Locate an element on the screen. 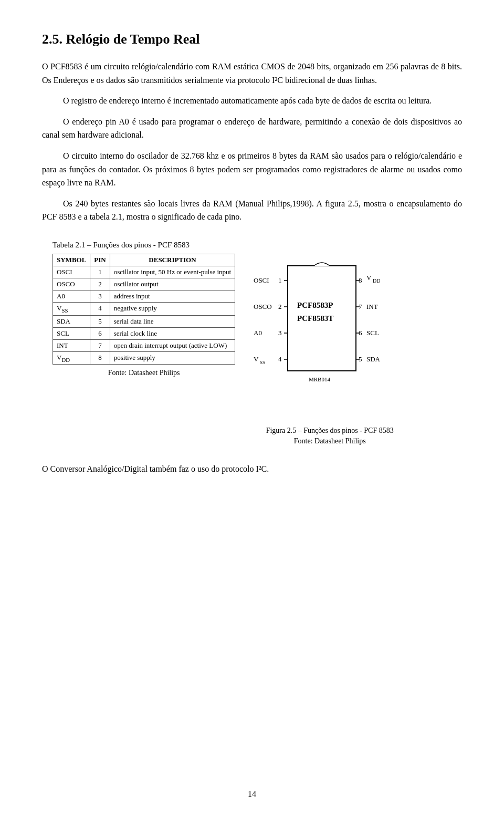 The image size is (504, 820). col-description: DESCRIPTION is located at coordinates (172, 260).